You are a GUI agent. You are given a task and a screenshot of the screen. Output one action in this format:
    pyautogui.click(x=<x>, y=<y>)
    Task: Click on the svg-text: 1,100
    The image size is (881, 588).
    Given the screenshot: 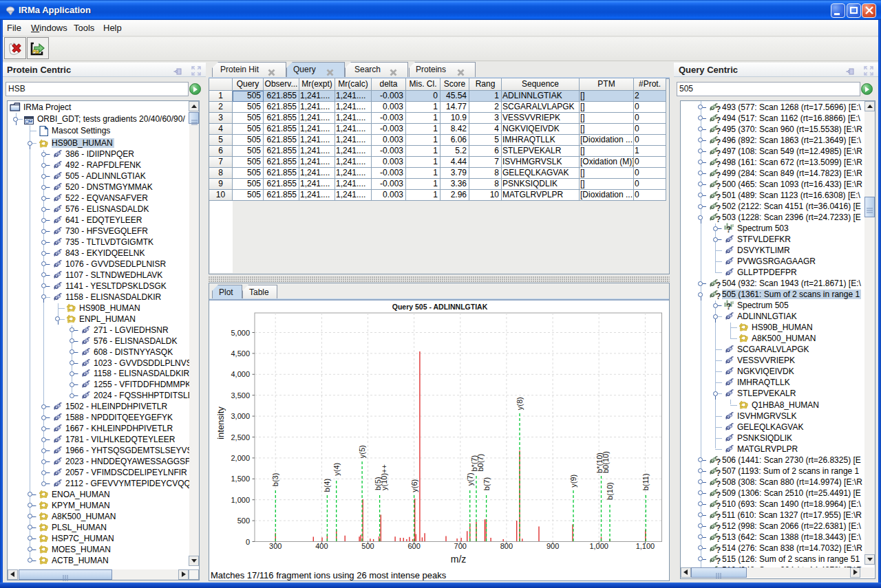 What is the action you would take?
    pyautogui.click(x=646, y=546)
    